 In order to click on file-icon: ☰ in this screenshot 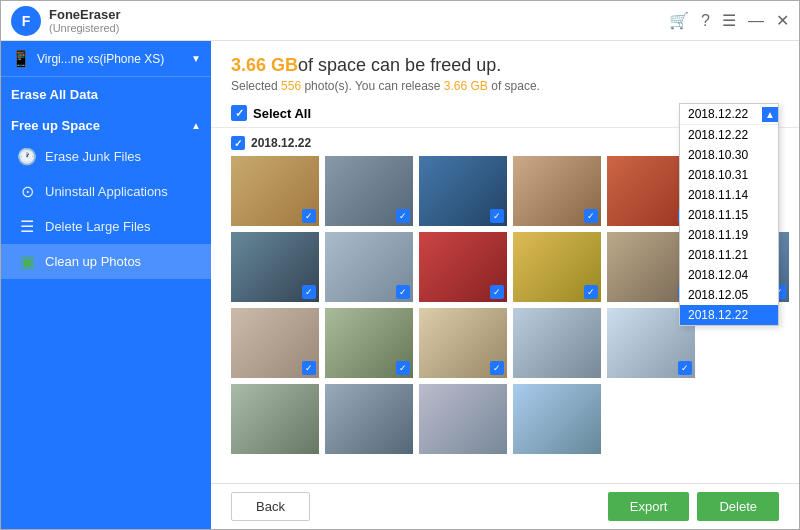, I will do `click(27, 226)`.